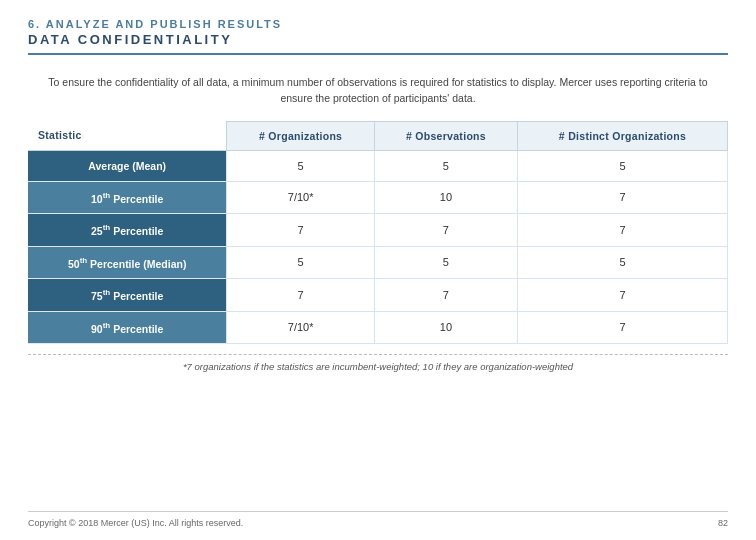 This screenshot has width=756, height=540. I want to click on footnote-text: *7 organizations if the statistics are i…, so click(378, 363).